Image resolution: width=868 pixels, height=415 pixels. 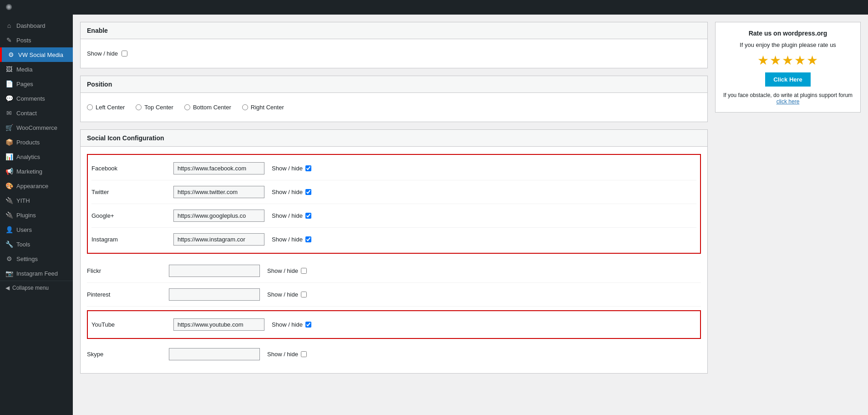 I want to click on marketing-icon: 📢, so click(x=9, y=171).